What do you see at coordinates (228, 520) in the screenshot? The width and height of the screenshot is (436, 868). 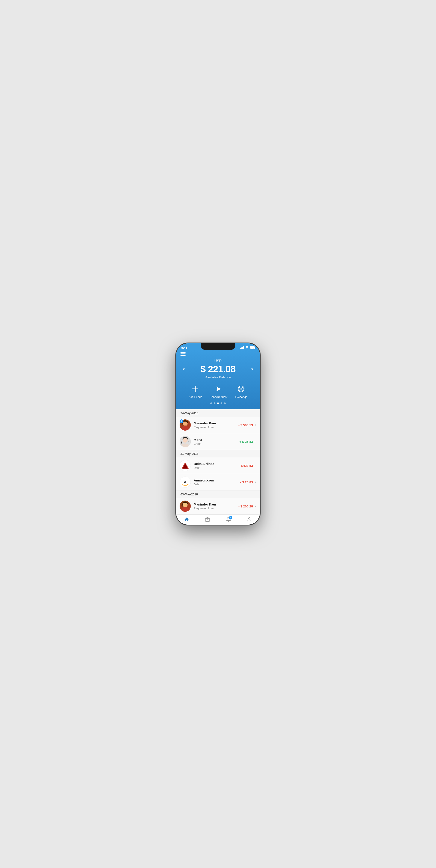 I see `notification-wrap: 1` at bounding box center [228, 520].